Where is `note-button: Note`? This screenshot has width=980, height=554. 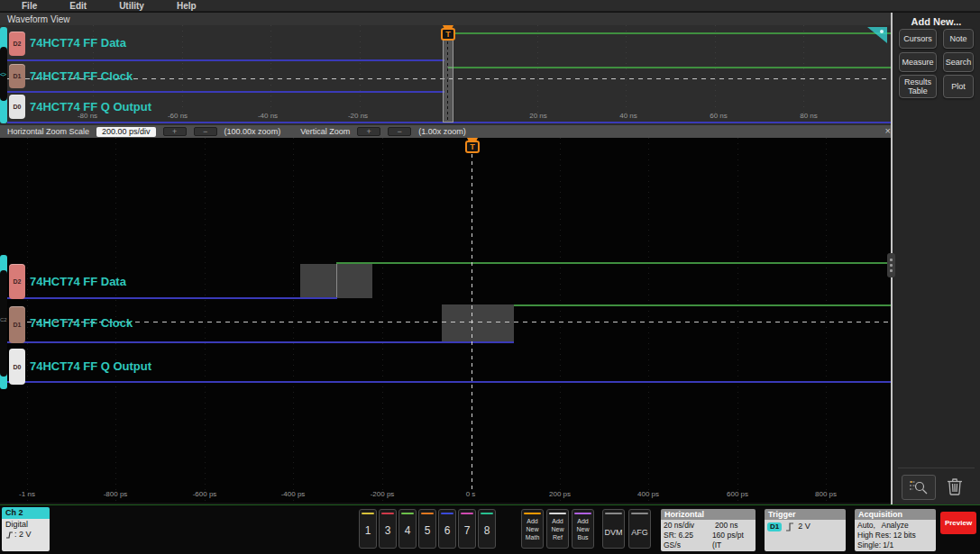 note-button: Note is located at coordinates (958, 39).